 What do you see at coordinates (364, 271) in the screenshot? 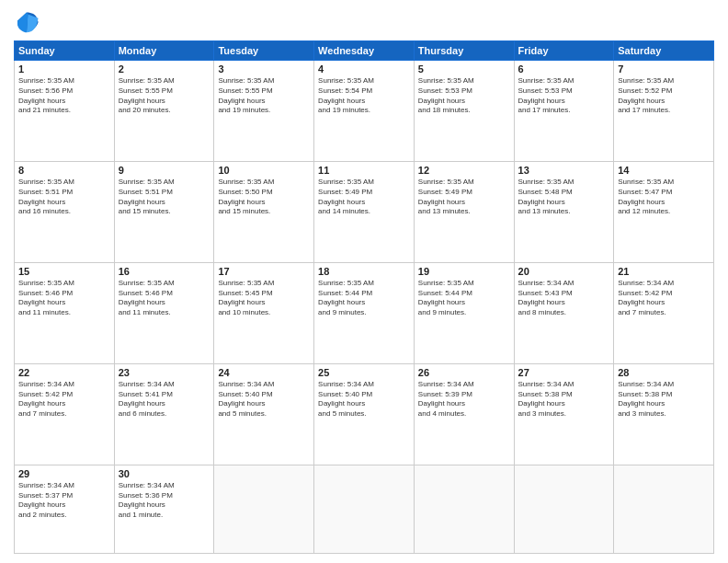
I see `day-number: 18` at bounding box center [364, 271].